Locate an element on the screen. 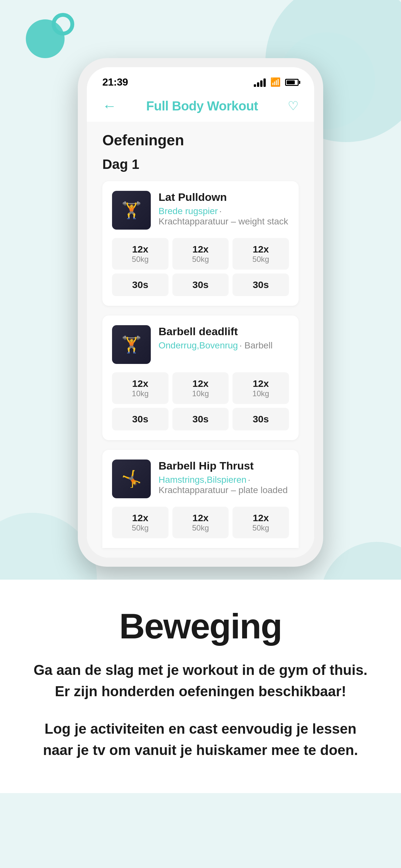 The image size is (401, 868). status-time: 21:39 is located at coordinates (115, 82).